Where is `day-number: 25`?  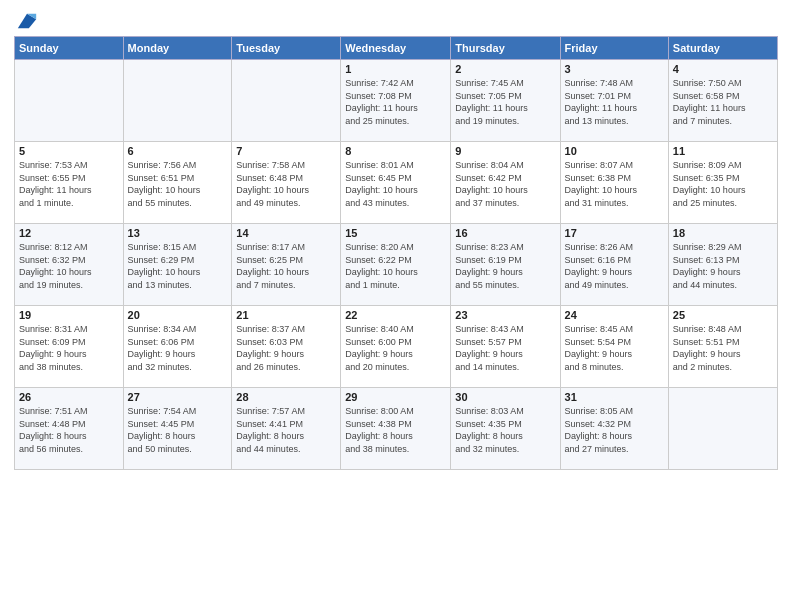
day-number: 25 is located at coordinates (723, 315).